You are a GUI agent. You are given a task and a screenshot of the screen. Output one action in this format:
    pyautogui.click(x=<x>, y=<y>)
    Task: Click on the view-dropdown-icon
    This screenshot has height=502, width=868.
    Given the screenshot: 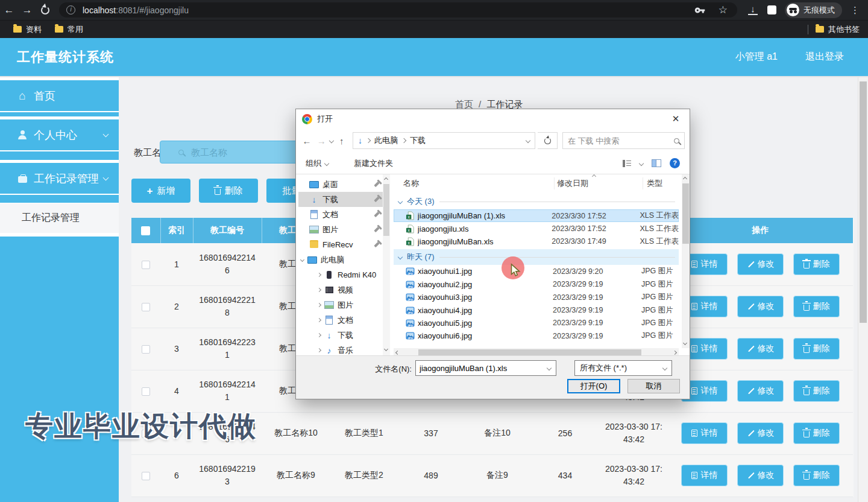 What is the action you would take?
    pyautogui.click(x=641, y=163)
    